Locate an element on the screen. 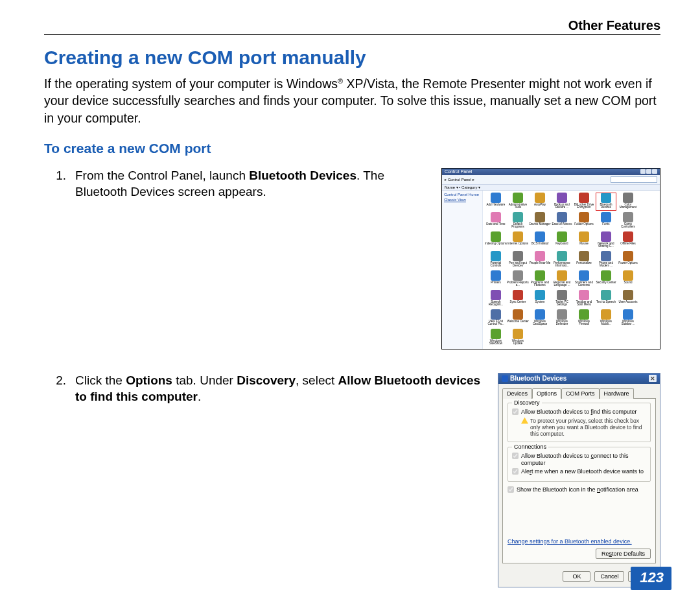  step-2-mid2: , select is located at coordinates (316, 380).